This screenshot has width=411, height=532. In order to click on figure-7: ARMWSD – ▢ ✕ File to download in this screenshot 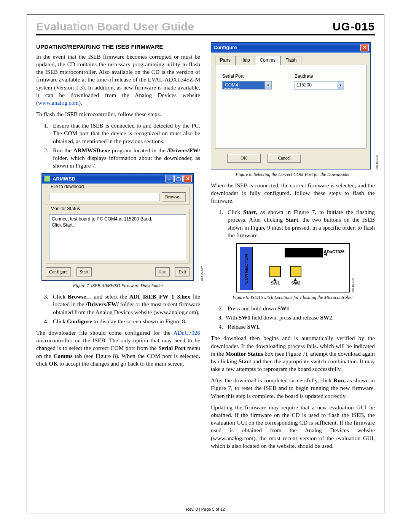, I will do `click(121, 227)`.